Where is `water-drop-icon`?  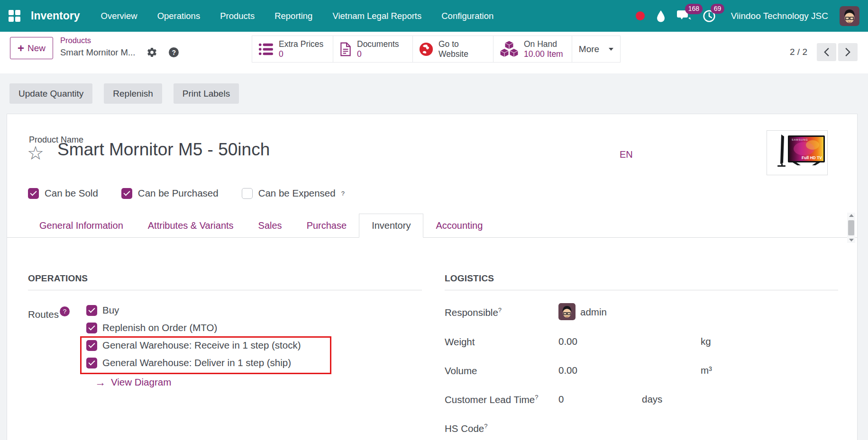 water-drop-icon is located at coordinates (661, 16).